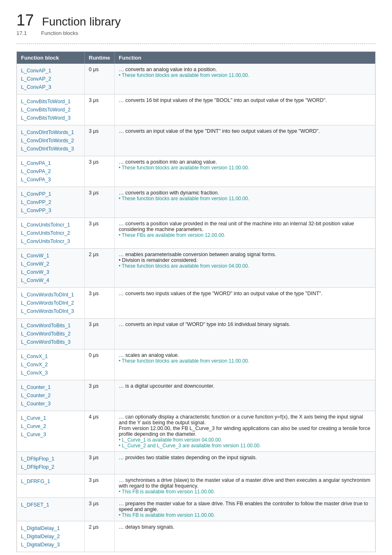 The width and height of the screenshot is (392, 555). I want to click on function-text: … provides two stable states depending o…, so click(188, 458).